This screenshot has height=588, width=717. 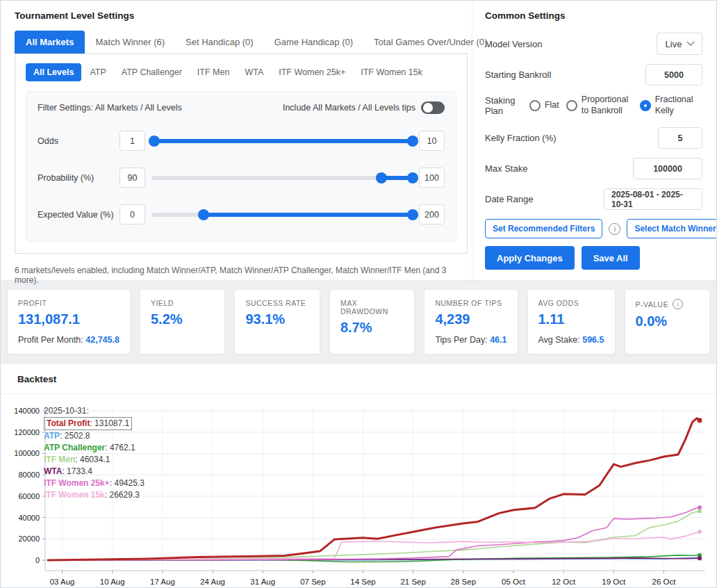 I want to click on expected-value-slider, so click(x=282, y=215).